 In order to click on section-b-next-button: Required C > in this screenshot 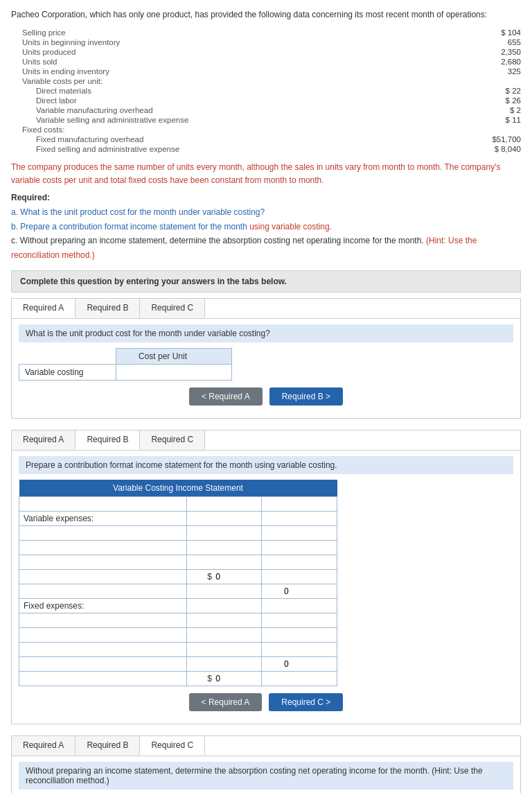, I will do `click(306, 702)`.